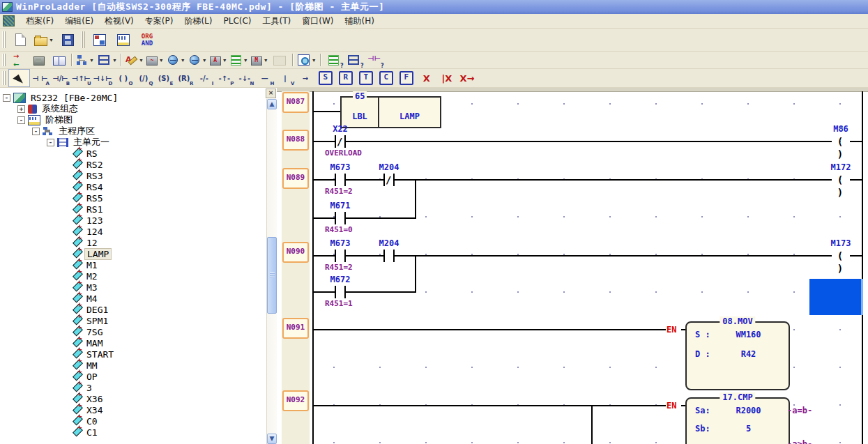 This screenshot has width=868, height=444. I want to click on tree-item-3: 3, so click(134, 388).